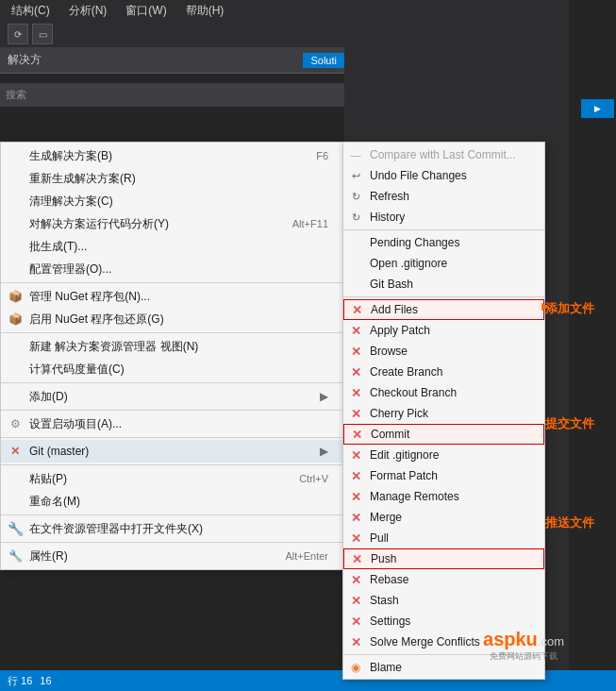  I want to click on git-refresh: ↻ Refresh, so click(443, 196).